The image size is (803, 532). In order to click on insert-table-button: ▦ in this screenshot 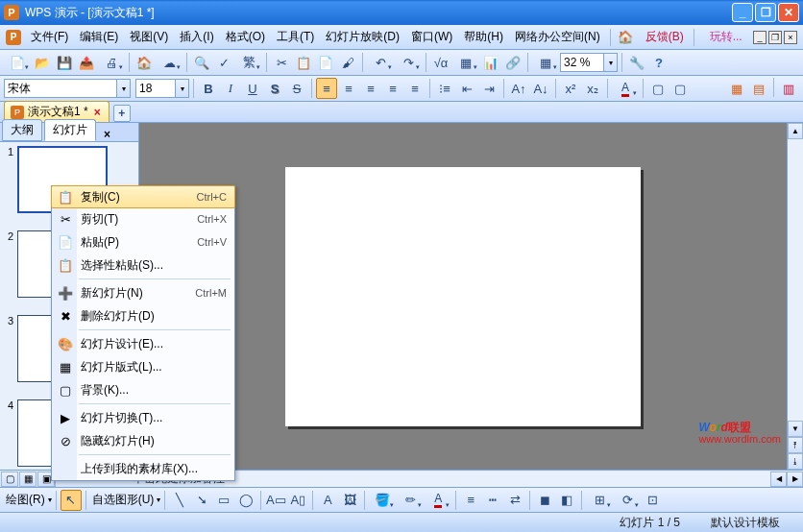, I will do `click(466, 62)`.